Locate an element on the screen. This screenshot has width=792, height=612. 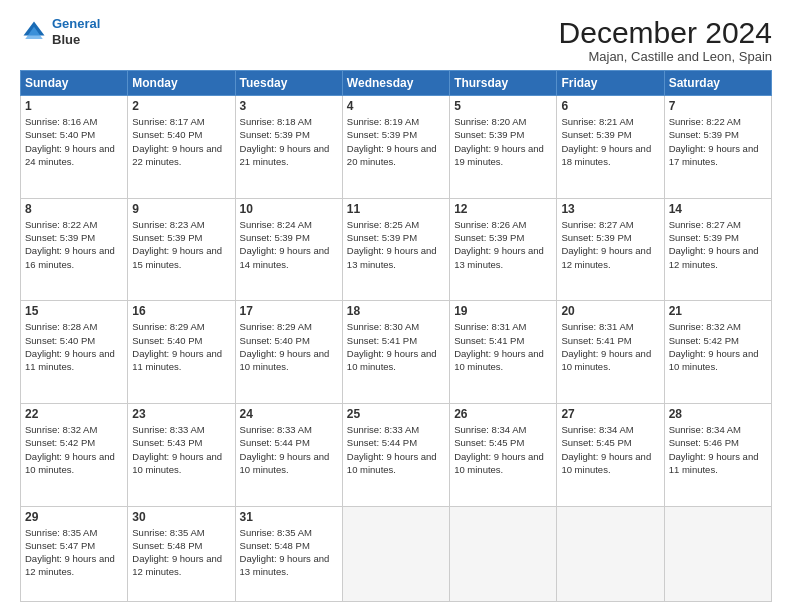
table-cell: 23 Sunrise: 8:33 AMSunset: 5:43 PMDaylig… is located at coordinates (182, 454).